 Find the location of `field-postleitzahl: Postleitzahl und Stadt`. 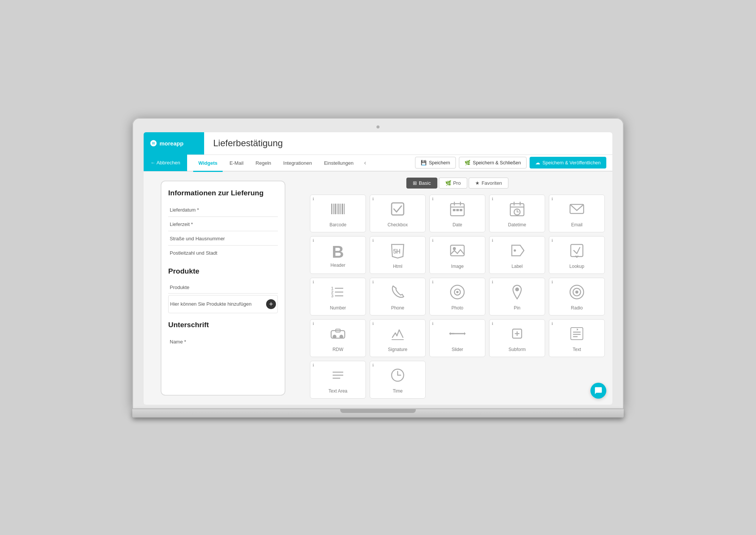

field-postleitzahl: Postleitzahl und Stadt is located at coordinates (223, 253).